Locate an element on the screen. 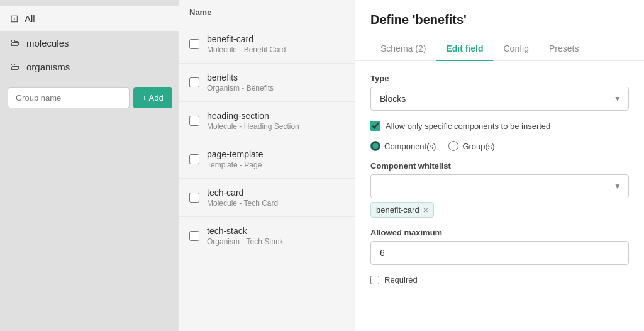  type-select: BlocksTextNumberBooleanArrayObject is located at coordinates (499, 99).